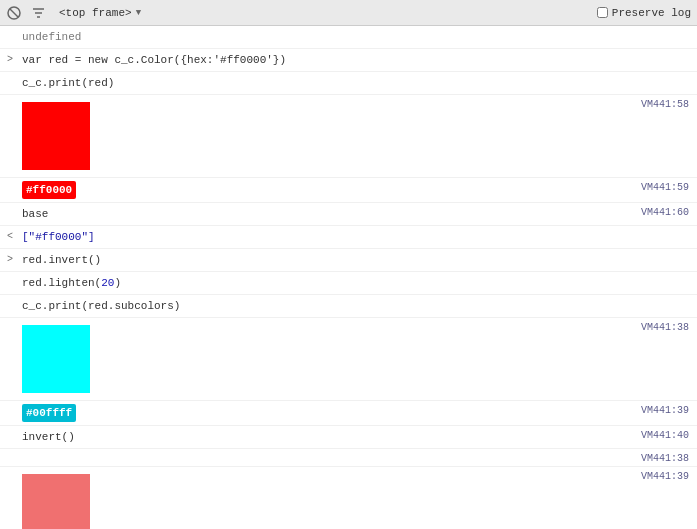 The width and height of the screenshot is (697, 529). What do you see at coordinates (644, 13) in the screenshot?
I see `preserve-log-container: Preserve log` at bounding box center [644, 13].